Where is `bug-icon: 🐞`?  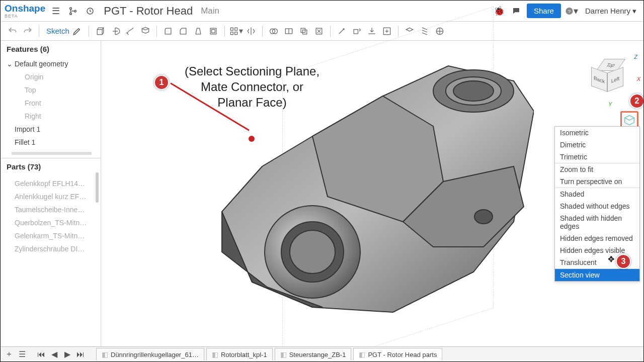 bug-icon: 🐞 is located at coordinates (499, 11).